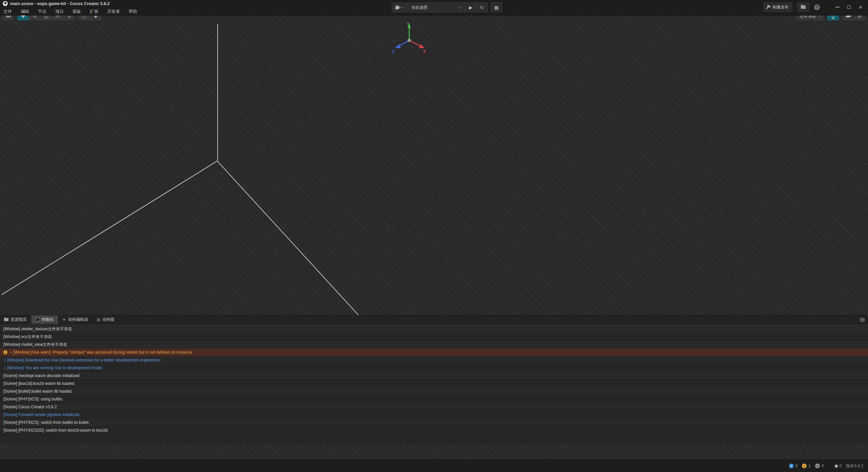  I want to click on restart-button: ↻, so click(482, 7).